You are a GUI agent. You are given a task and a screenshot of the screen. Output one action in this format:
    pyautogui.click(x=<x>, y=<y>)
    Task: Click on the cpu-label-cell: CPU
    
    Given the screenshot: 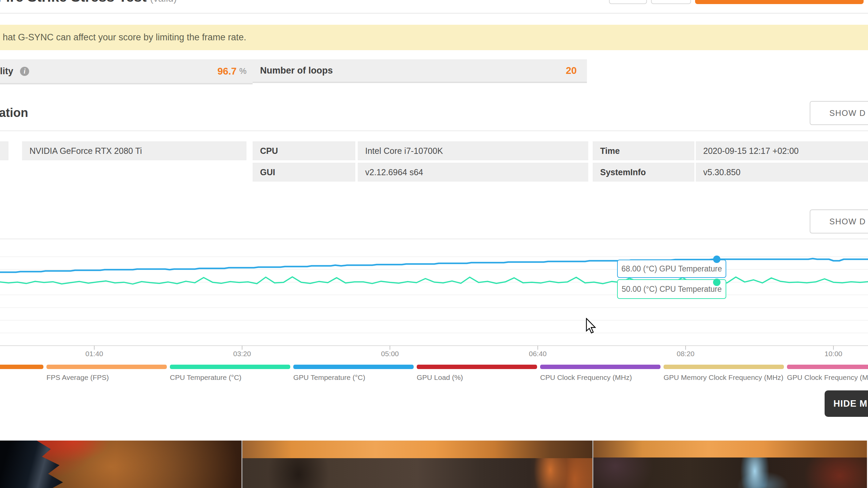 What is the action you would take?
    pyautogui.click(x=304, y=151)
    